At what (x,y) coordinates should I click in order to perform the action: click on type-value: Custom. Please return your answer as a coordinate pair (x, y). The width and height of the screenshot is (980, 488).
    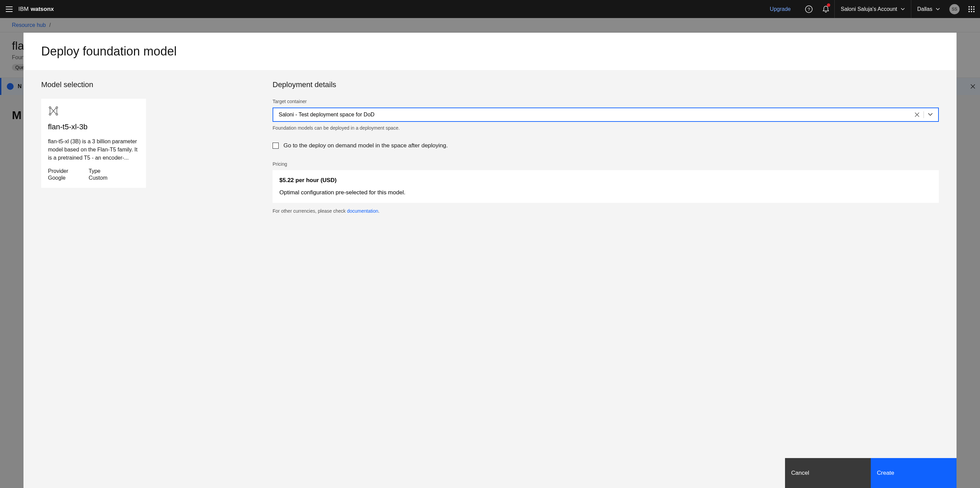
    Looking at the image, I should click on (98, 178).